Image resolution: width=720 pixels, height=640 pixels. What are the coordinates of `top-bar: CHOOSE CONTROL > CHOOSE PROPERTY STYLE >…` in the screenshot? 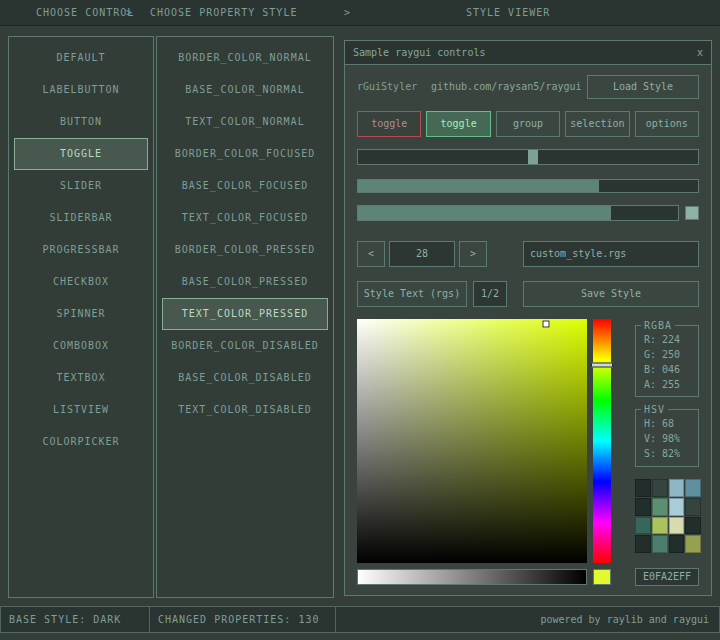 It's located at (360, 13).